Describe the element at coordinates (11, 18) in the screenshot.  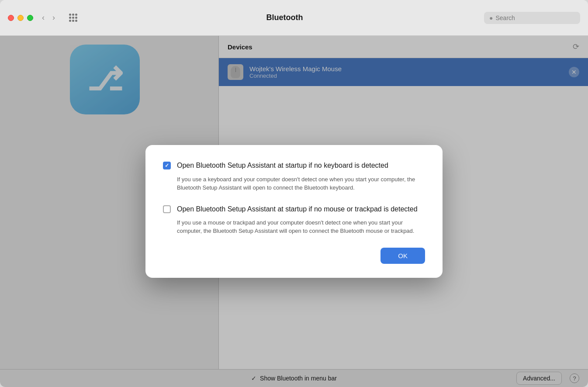
I see `close-button` at that location.